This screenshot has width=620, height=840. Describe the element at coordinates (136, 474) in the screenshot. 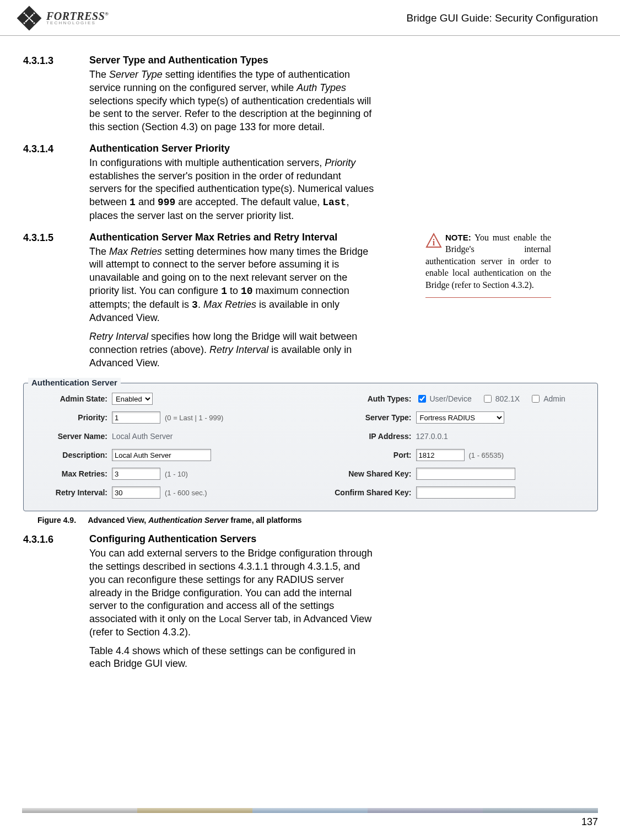

I see `max-retries-input` at that location.